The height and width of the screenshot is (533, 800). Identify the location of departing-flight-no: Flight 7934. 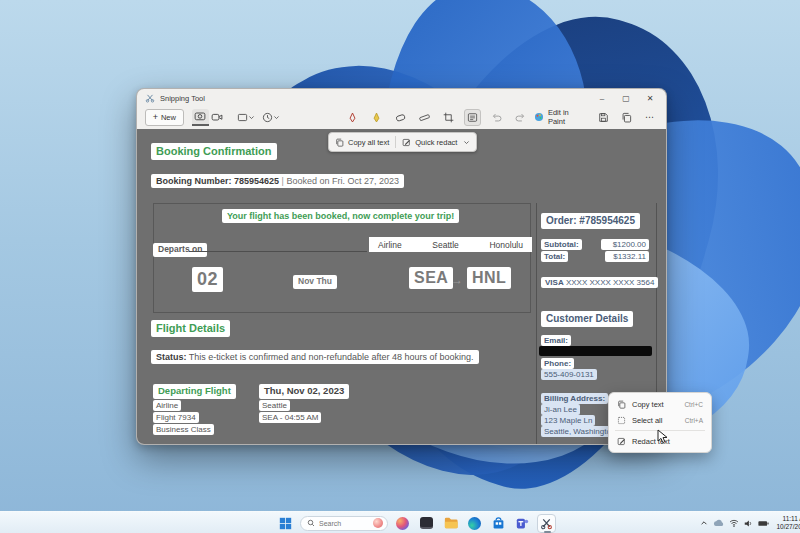
(176, 418).